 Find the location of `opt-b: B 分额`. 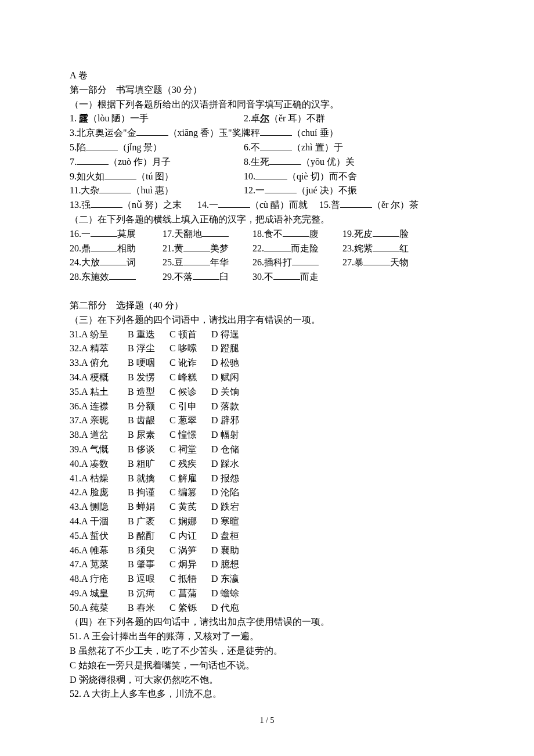

opt-b: B 分额 is located at coordinates (149, 406).